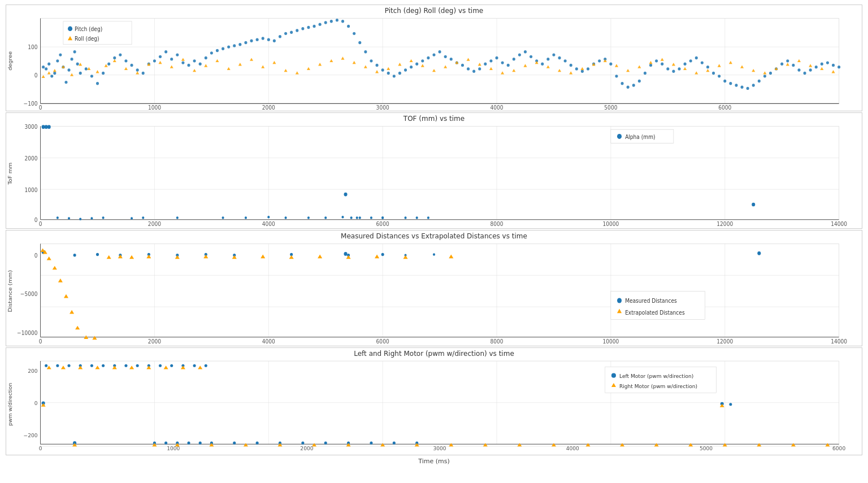 The height and width of the screenshot is (483, 868). I want to click on svg-text: 10000, so click(610, 224).